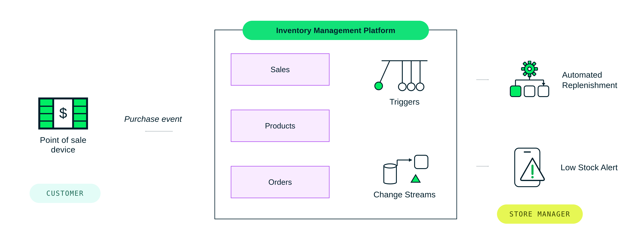 The height and width of the screenshot is (240, 644). What do you see at coordinates (65, 193) in the screenshot?
I see `role-customer: CUSTOMER` at bounding box center [65, 193].